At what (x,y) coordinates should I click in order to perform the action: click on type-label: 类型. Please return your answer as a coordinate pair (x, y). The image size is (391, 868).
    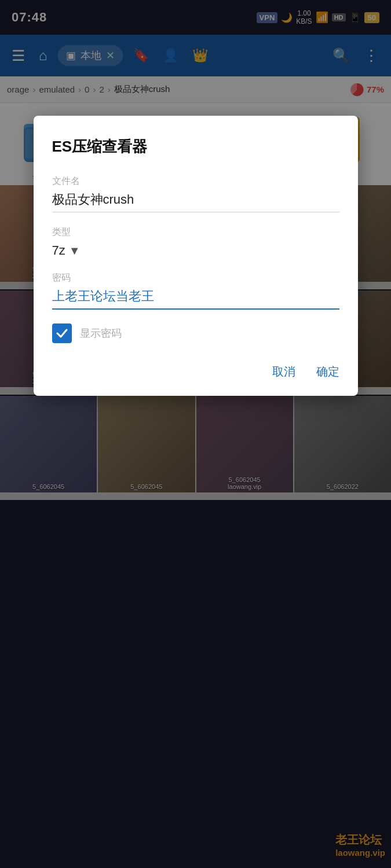
    Looking at the image, I should click on (196, 233).